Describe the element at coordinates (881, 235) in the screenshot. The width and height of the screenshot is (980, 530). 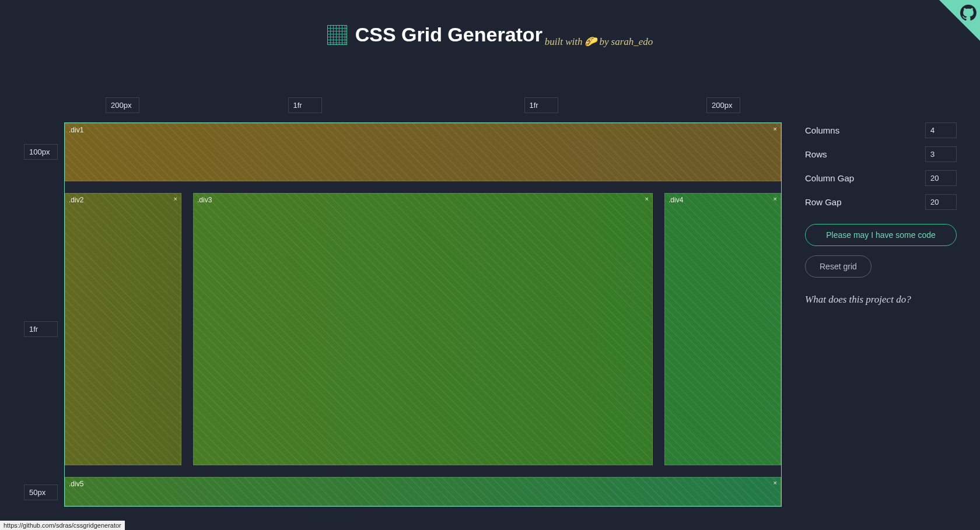
I see `generate-code-button: Please may I have some code` at that location.